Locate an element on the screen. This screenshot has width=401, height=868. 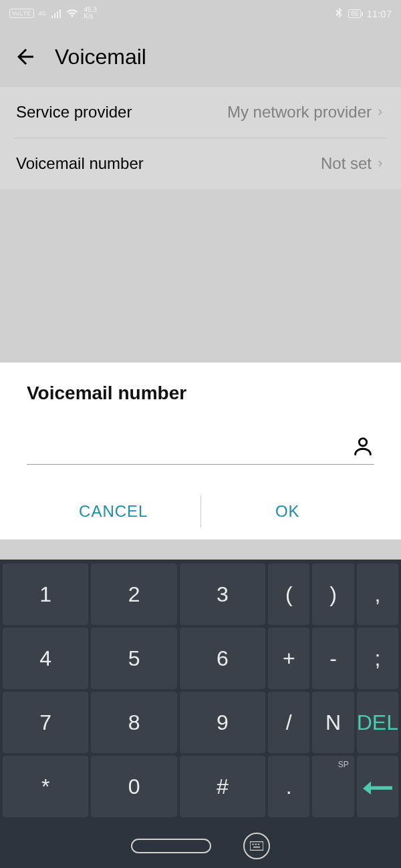
key-9: 9 is located at coordinates (223, 722).